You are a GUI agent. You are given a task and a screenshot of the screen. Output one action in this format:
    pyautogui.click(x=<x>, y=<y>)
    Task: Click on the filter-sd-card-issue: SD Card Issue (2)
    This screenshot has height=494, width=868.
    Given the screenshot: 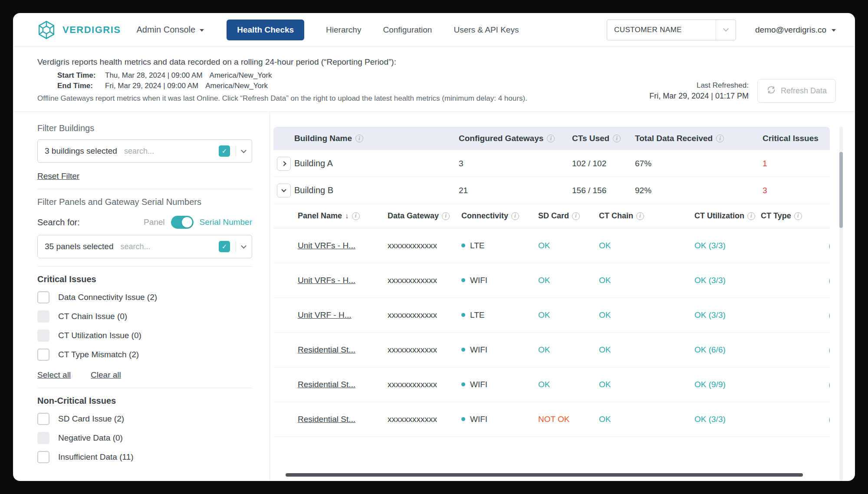 What is the action you would take?
    pyautogui.click(x=145, y=419)
    